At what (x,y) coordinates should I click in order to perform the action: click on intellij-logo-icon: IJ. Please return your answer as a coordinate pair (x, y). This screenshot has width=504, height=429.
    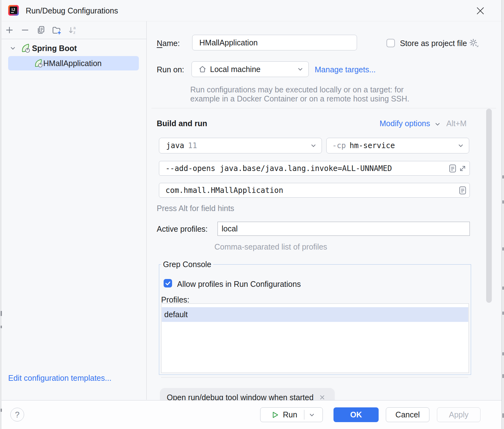
    Looking at the image, I should click on (13, 10).